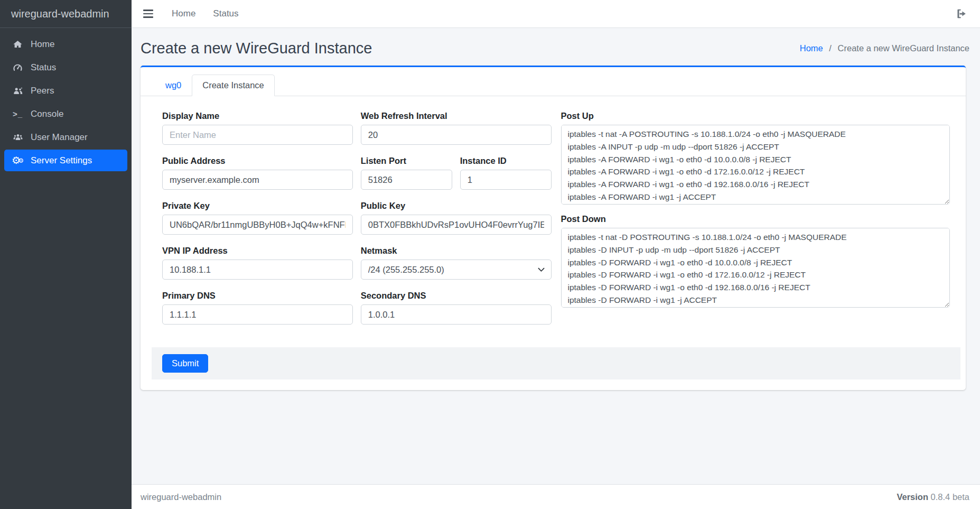 Image resolution: width=980 pixels, height=509 pixels. What do you see at coordinates (933, 497) in the screenshot?
I see `footer-version: Version 0.8.4 beta` at bounding box center [933, 497].